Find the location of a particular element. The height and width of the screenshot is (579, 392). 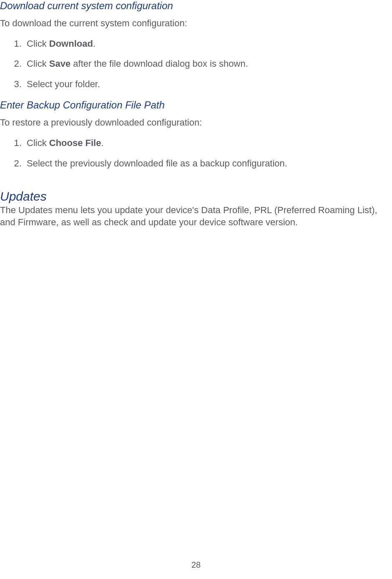

steps-download-config: Click Download. Click Save after the fil… is located at coordinates (196, 64).